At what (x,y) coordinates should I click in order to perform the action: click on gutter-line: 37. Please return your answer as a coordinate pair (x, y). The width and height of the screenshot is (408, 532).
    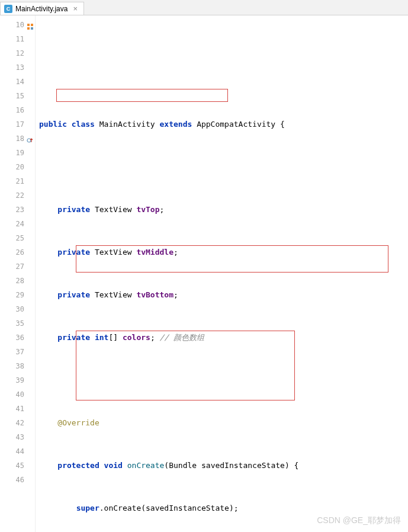
    Looking at the image, I should click on (18, 352).